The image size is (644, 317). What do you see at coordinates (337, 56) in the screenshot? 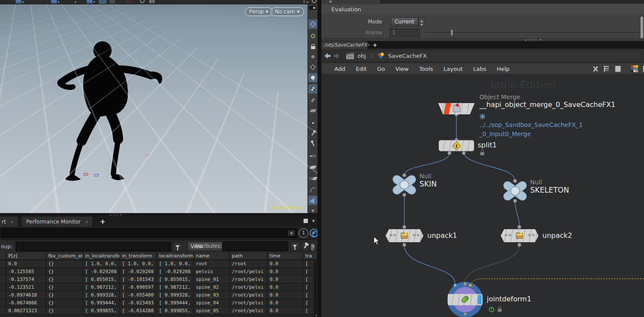
I see `forward-arrow-icon` at bounding box center [337, 56].